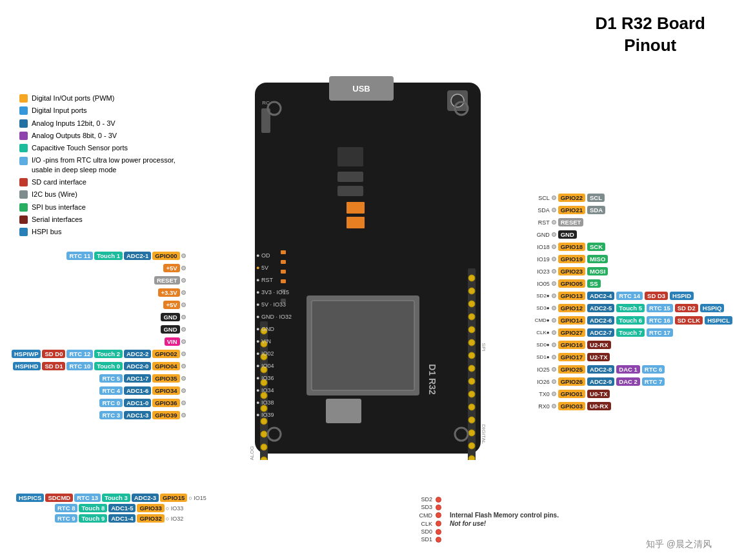  What do you see at coordinates (137, 378) in the screenshot?
I see `left-adc17: ADC1-7` at bounding box center [137, 378].